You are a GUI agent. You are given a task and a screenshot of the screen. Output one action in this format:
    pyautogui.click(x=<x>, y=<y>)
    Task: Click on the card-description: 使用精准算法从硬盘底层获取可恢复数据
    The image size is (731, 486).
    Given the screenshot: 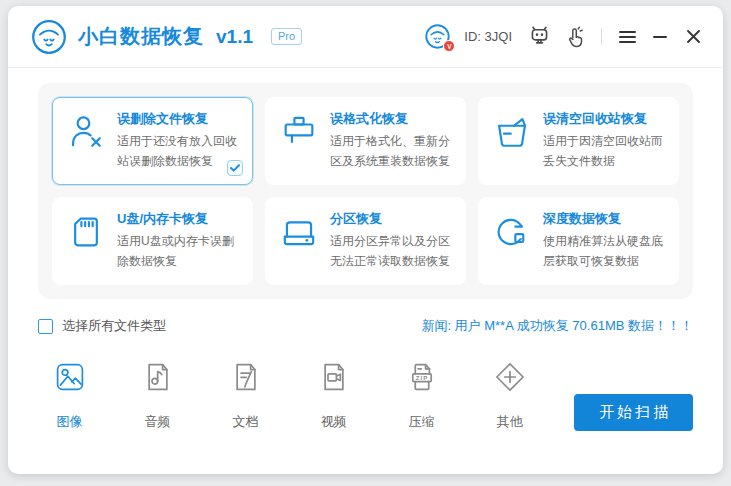 What is the action you would take?
    pyautogui.click(x=606, y=251)
    